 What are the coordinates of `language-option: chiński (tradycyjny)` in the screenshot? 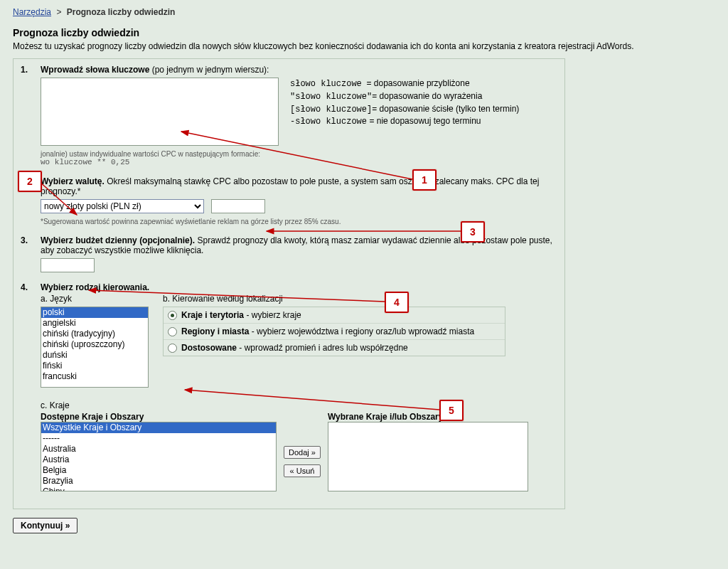 It's located at (95, 334).